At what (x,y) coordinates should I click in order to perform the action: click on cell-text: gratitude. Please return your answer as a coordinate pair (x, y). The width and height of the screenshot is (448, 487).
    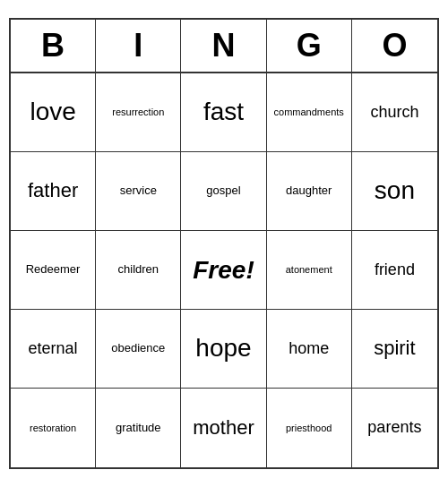
    Looking at the image, I should click on (138, 428).